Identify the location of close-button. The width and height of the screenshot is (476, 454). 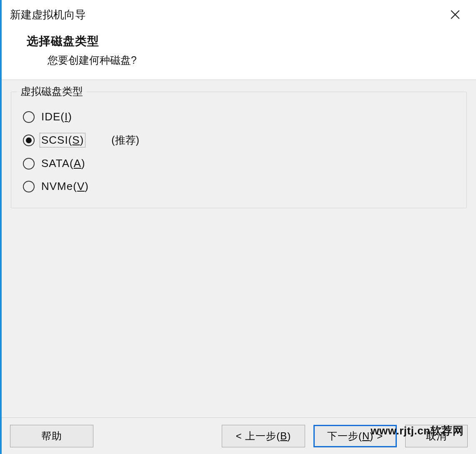
(455, 15).